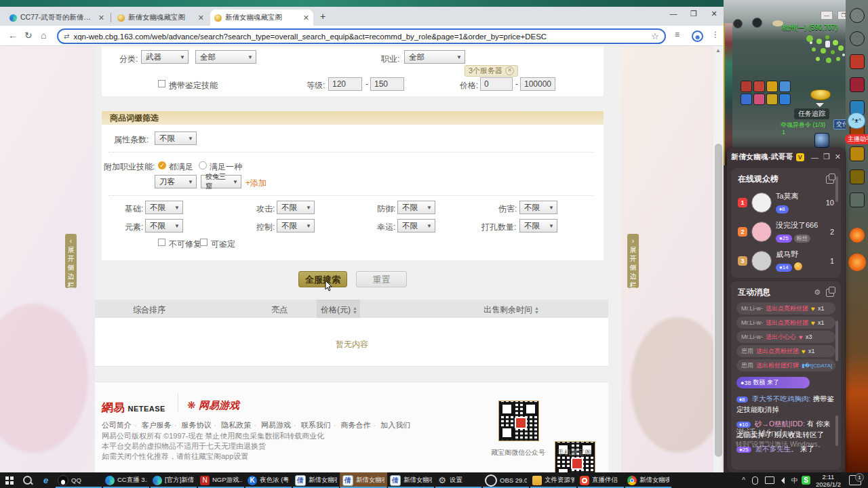 The width and height of the screenshot is (868, 488). Describe the element at coordinates (766, 93) in the screenshot. I see `game-skill-icons` at that location.